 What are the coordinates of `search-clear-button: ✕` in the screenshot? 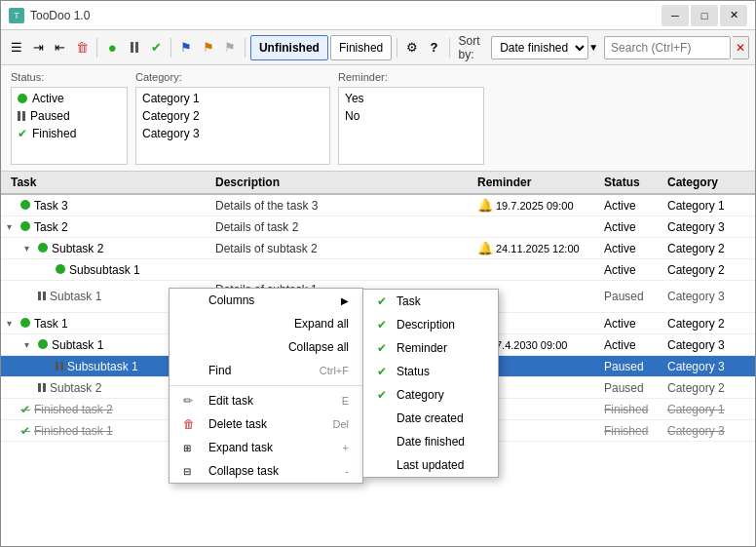 It's located at (740, 48).